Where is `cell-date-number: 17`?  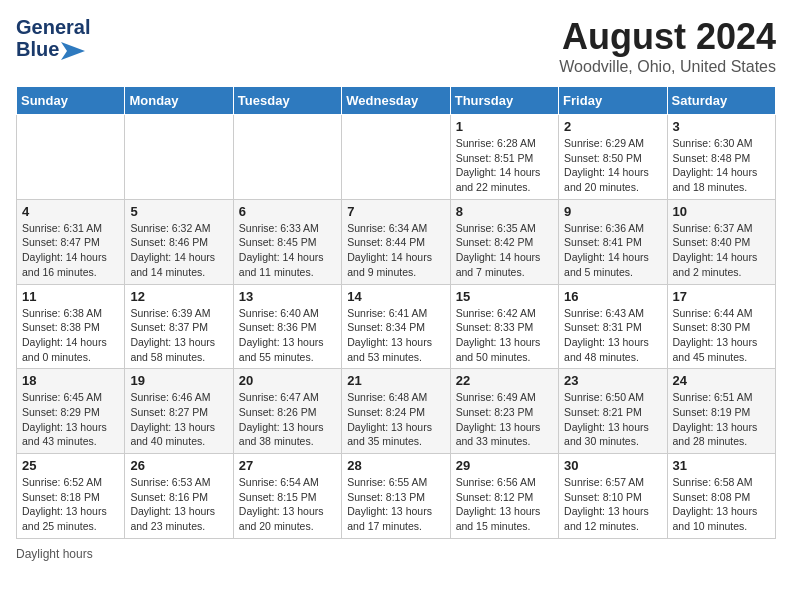
cell-date-number: 17 is located at coordinates (722, 296).